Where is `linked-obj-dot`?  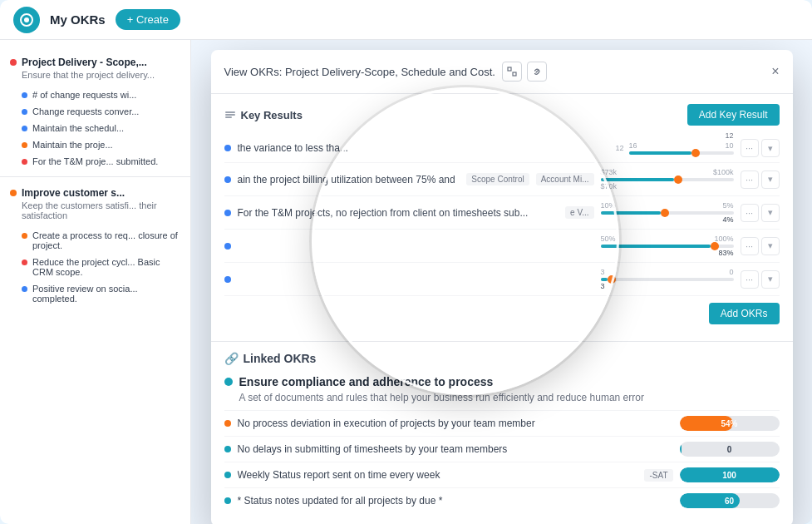
linked-obj-dot is located at coordinates (229, 382).